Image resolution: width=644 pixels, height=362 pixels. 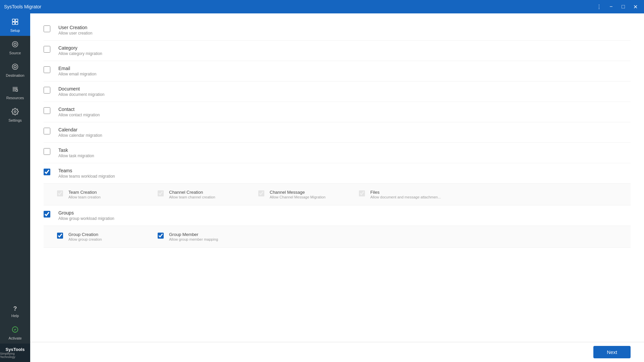 I want to click on activate-label: Activate, so click(x=15, y=338).